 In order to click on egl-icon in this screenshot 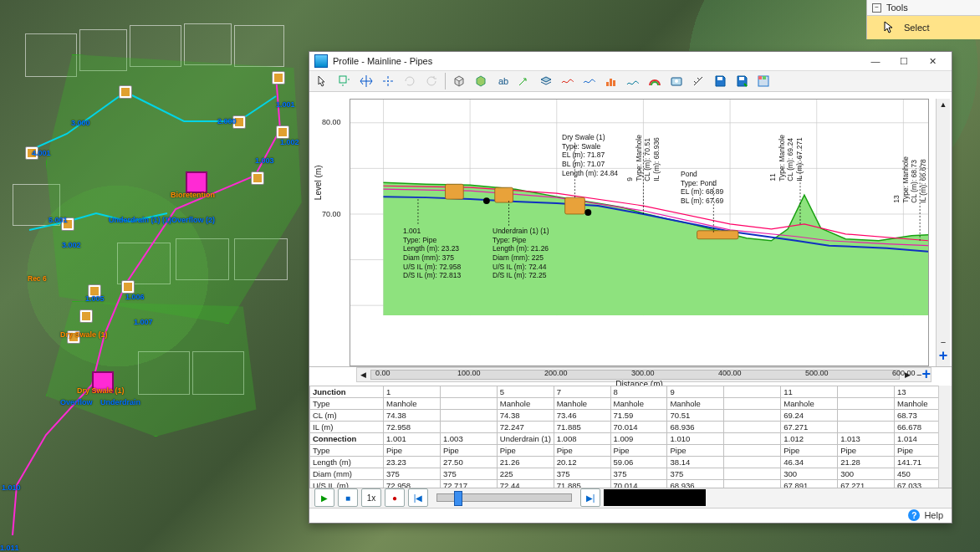, I will do `click(590, 81)`.